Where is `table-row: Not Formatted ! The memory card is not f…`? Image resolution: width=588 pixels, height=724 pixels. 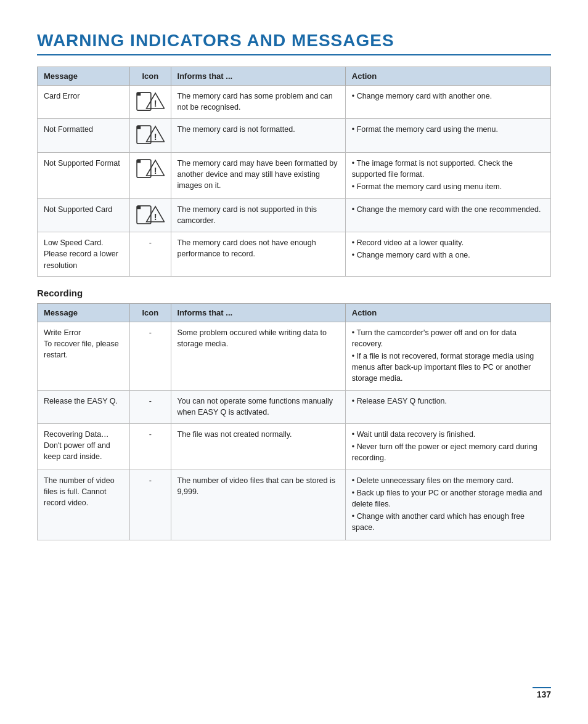 table-row: Not Formatted ! The memory card is not f… is located at coordinates (295, 136).